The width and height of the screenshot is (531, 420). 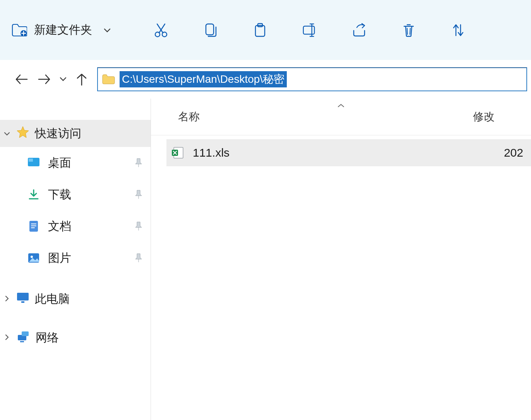 What do you see at coordinates (60, 258) in the screenshot?
I see `sidebar-item-label: 图片` at bounding box center [60, 258].